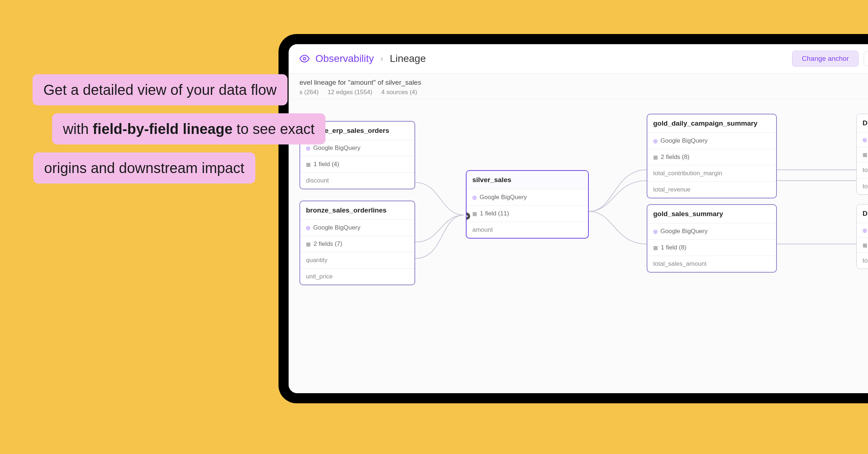  What do you see at coordinates (179, 133) in the screenshot?
I see `marketing-callouts: Get a detailed view of your data flow wi…` at bounding box center [179, 133].